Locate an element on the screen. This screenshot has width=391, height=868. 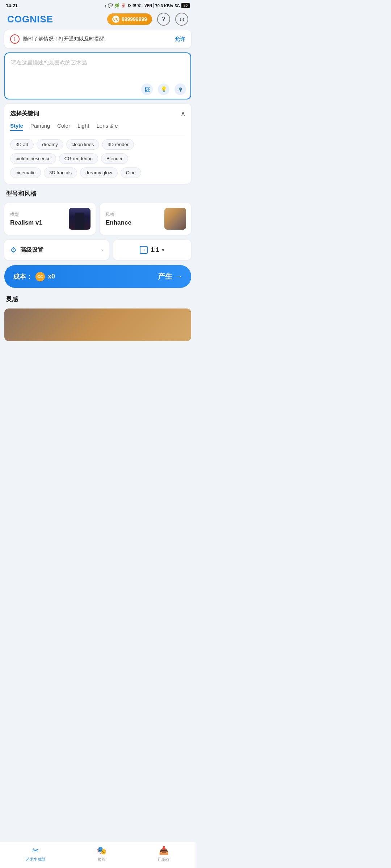
style-label: 风格 is located at coordinates (119, 215).